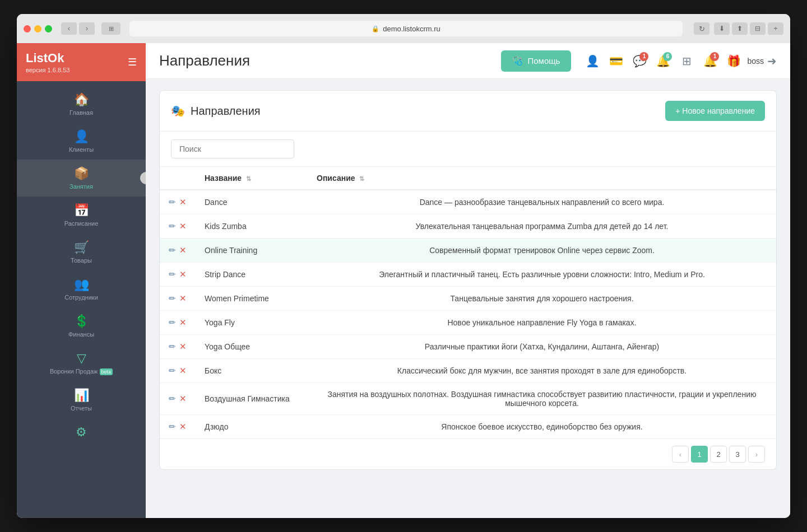  Describe the element at coordinates (616, 61) in the screenshot. I see `payments-icon-button: 💳` at that location.